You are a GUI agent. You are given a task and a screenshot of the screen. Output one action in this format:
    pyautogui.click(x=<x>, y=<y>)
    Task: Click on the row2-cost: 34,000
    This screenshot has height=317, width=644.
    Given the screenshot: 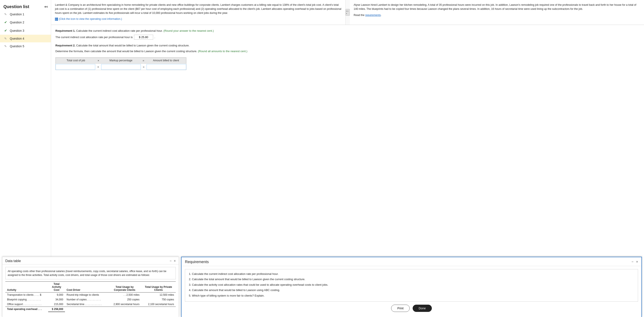 What is the action you would take?
    pyautogui.click(x=56, y=300)
    